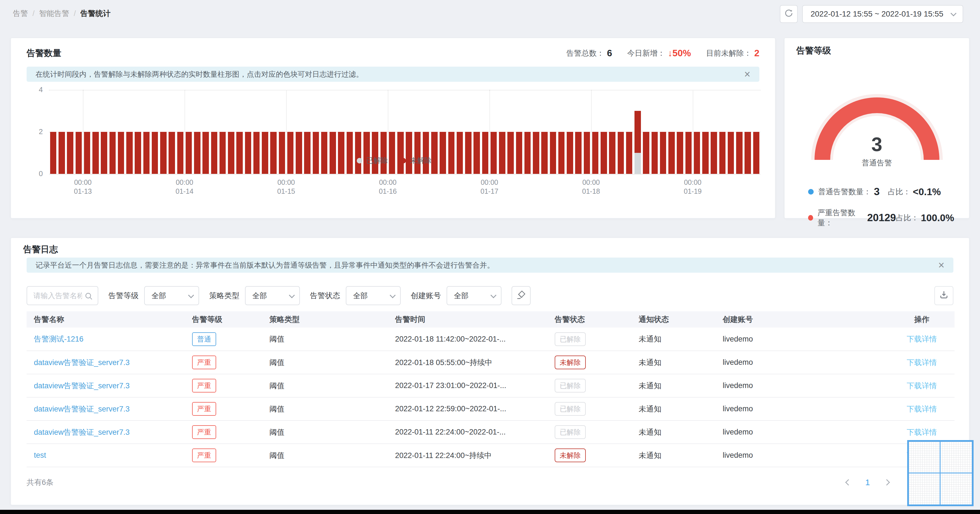  Describe the element at coordinates (848, 482) in the screenshot. I see `pagination-prev-icon` at that location.